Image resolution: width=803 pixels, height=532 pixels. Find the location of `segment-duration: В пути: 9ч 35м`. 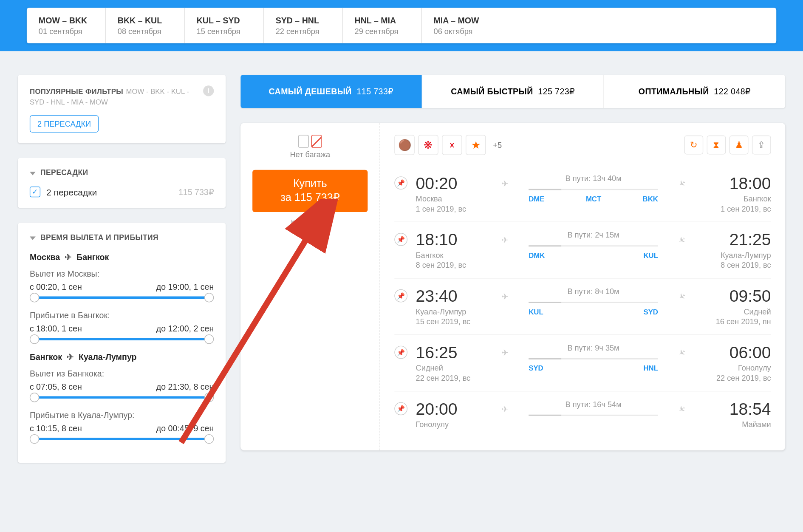

segment-duration: В пути: 9ч 35м is located at coordinates (593, 348).